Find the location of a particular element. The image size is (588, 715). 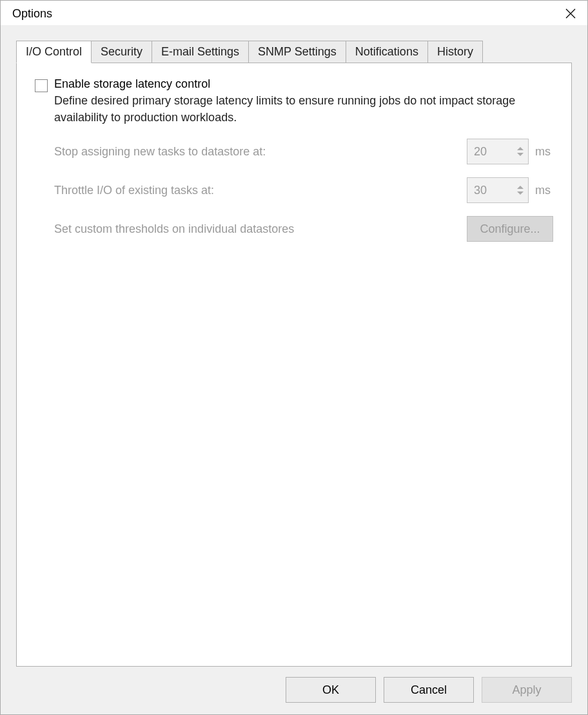

custom-thresholds-row: Set custom thresholds on individual data… is located at coordinates (294, 229).